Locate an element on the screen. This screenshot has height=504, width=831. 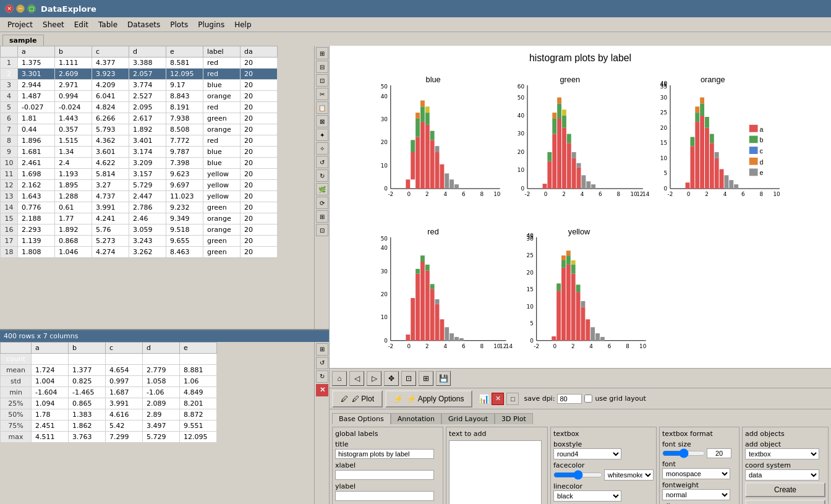
table-cell: 2.617 is located at coordinates (148, 119).